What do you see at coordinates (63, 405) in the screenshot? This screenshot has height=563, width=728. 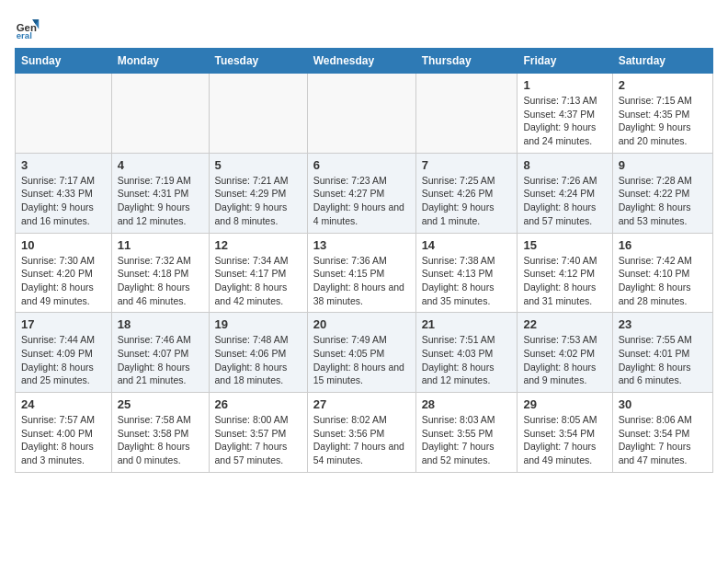 I see `day-number: 24` at bounding box center [63, 405].